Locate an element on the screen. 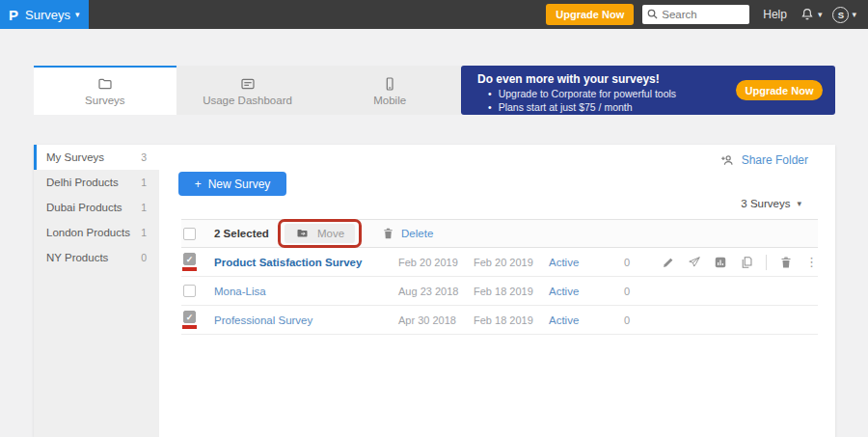 The height and width of the screenshot is (437, 868). folder-move-icon is located at coordinates (303, 233).